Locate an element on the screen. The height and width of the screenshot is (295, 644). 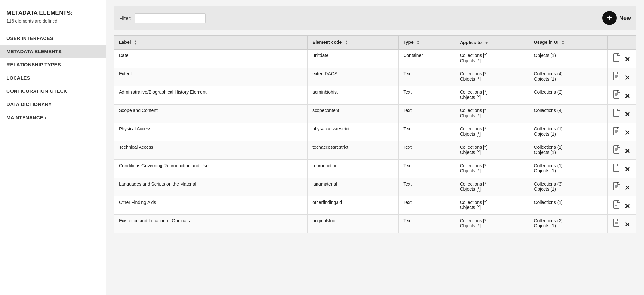
filter-section: Filter: is located at coordinates (162, 18).